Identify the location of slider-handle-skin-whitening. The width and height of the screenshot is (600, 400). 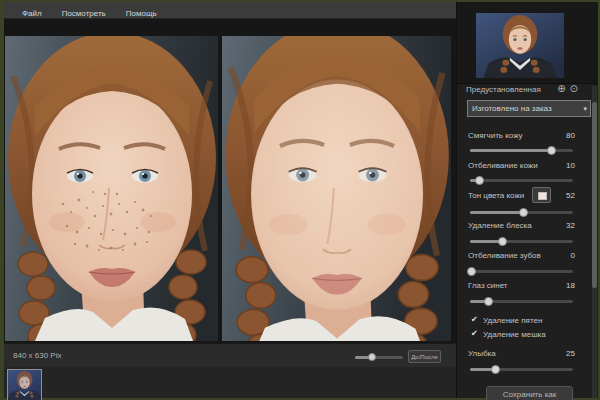
(480, 180).